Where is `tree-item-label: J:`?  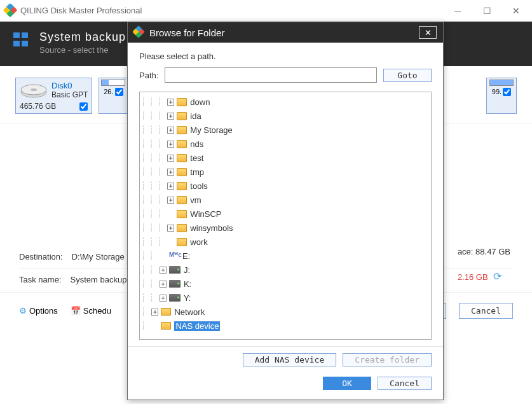
tree-item-label: J: is located at coordinates (187, 270).